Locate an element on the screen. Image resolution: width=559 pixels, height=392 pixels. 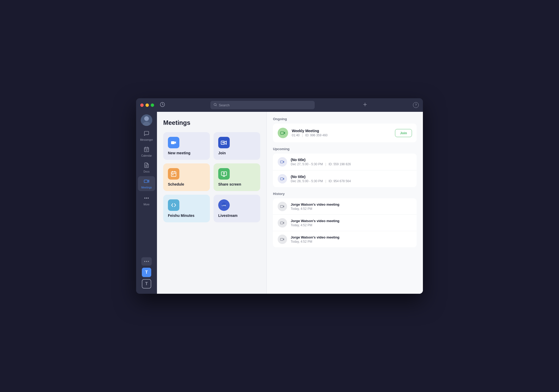
history-name-2: Jorge Watson's video meeting is located at coordinates (315, 237).